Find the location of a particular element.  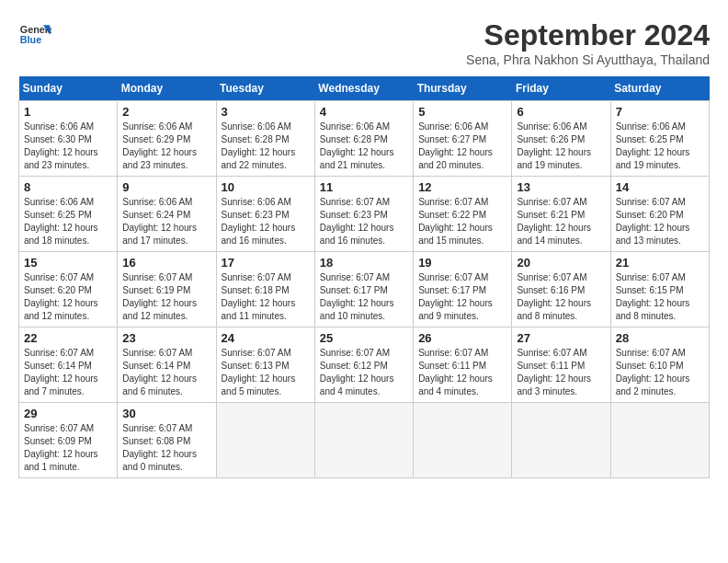

location-title: Sena, Phra Nakhon Si Ayutthaya, Thailand is located at coordinates (588, 60).